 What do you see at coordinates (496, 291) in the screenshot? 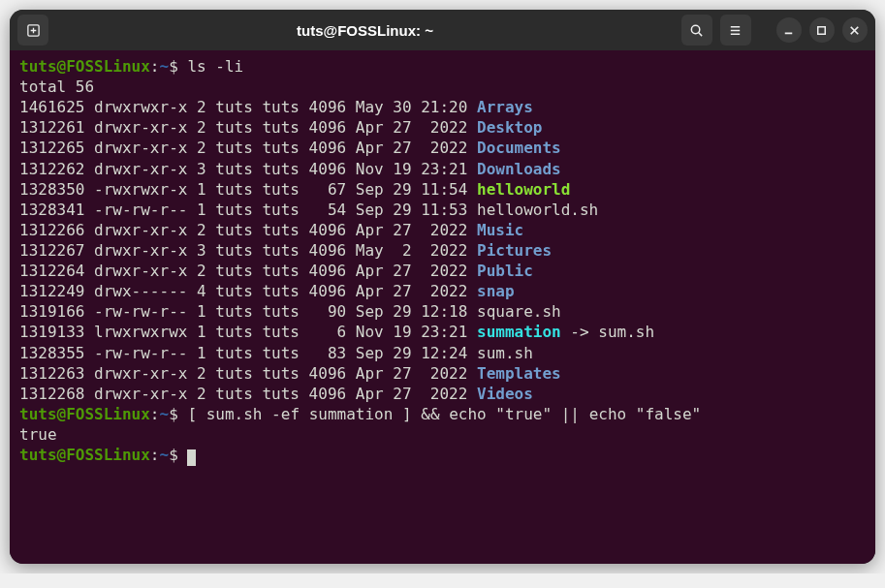
I see `file-name: snap` at bounding box center [496, 291].